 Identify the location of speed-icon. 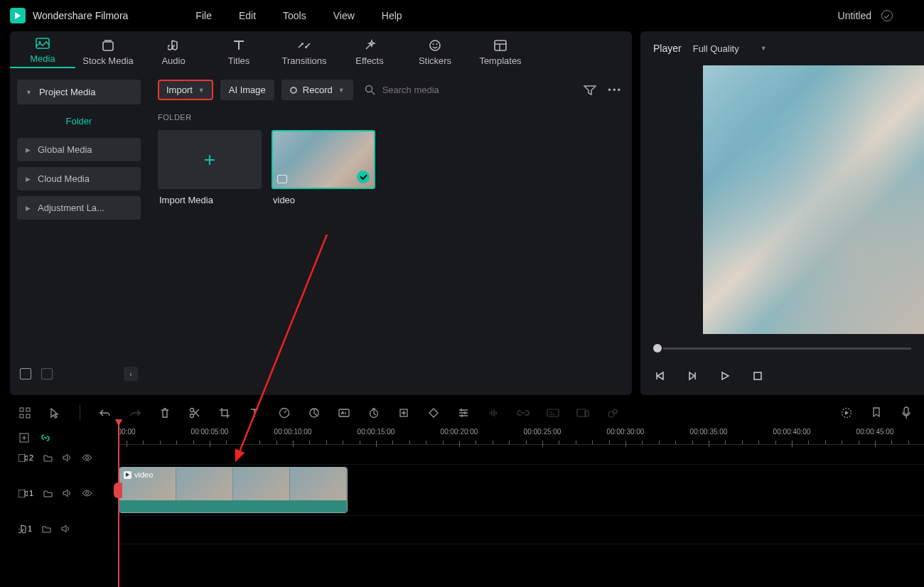
(284, 413).